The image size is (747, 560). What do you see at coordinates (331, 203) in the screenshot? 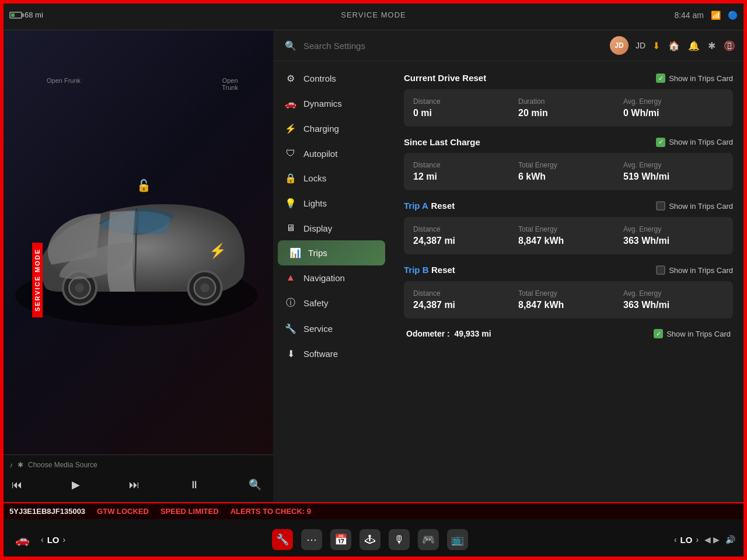
I see `sidebar-item-lights: 💡 Lights` at bounding box center [331, 203].